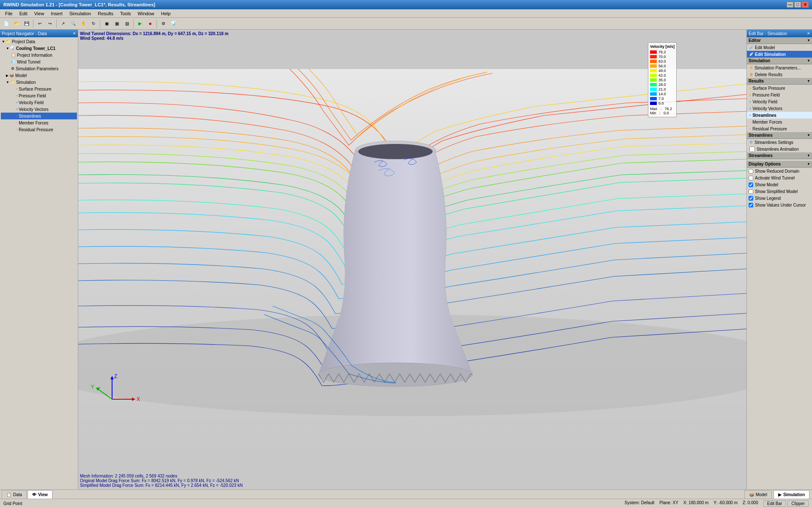 The image size is (812, 508). I want to click on streamlines-animation-item: Streamlines Animation, so click(779, 149).